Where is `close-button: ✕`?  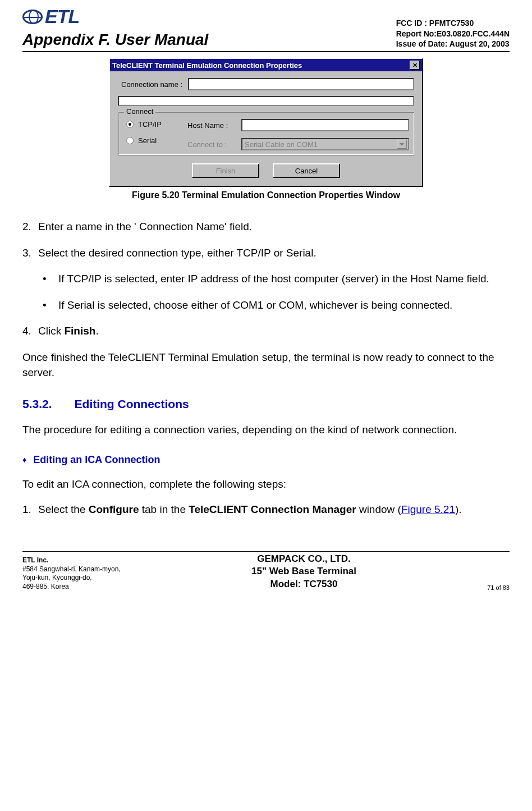
close-button: ✕ is located at coordinates (415, 65).